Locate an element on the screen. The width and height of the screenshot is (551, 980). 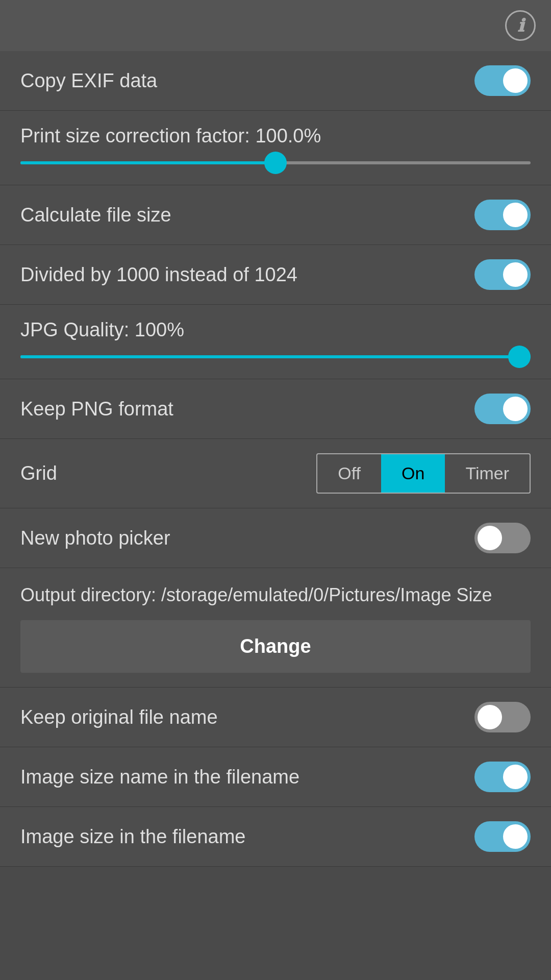
print-size-row: Print size correction factor: 100.0% is located at coordinates (276, 148).